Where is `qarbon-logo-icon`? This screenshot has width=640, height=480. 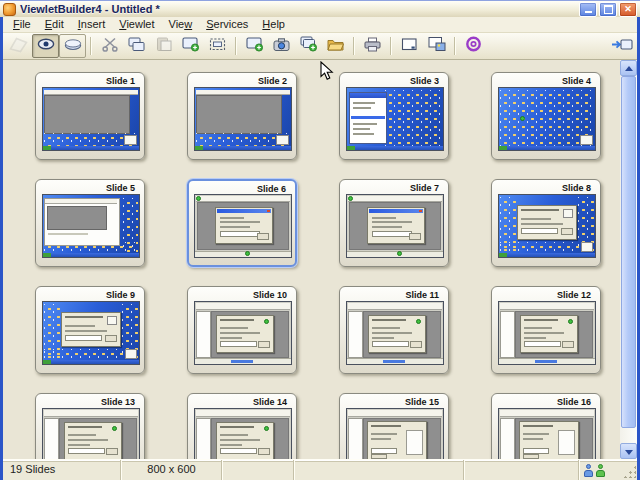 qarbon-logo-icon is located at coordinates (10, 10).